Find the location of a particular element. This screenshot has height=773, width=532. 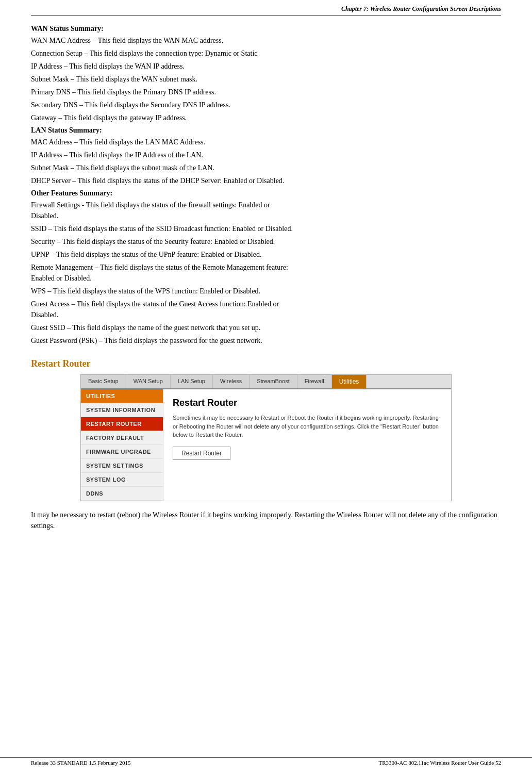

tab-basic-setup: Basic Setup is located at coordinates (104, 382).